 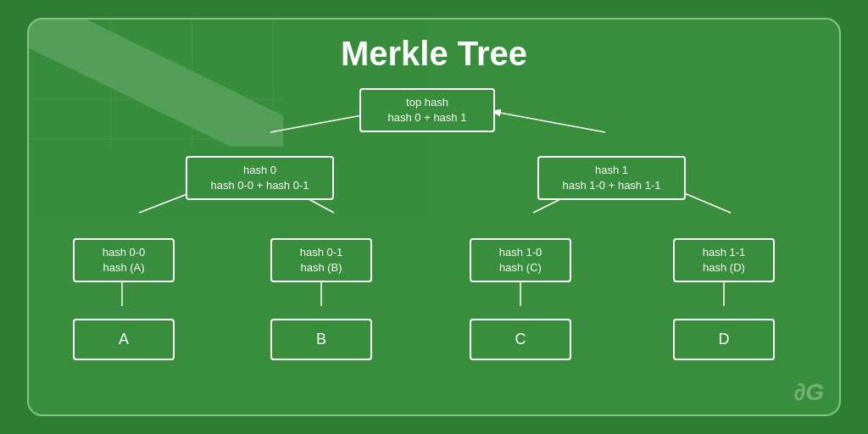 What do you see at coordinates (321, 339) in the screenshot?
I see `node-b: B` at bounding box center [321, 339].